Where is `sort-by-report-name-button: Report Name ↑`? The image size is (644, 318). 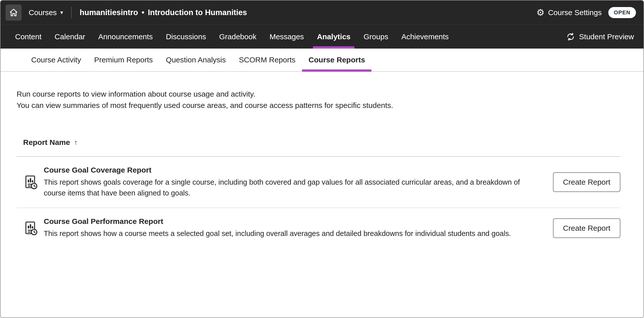 sort-by-report-name-button: Report Name ↑ is located at coordinates (50, 142).